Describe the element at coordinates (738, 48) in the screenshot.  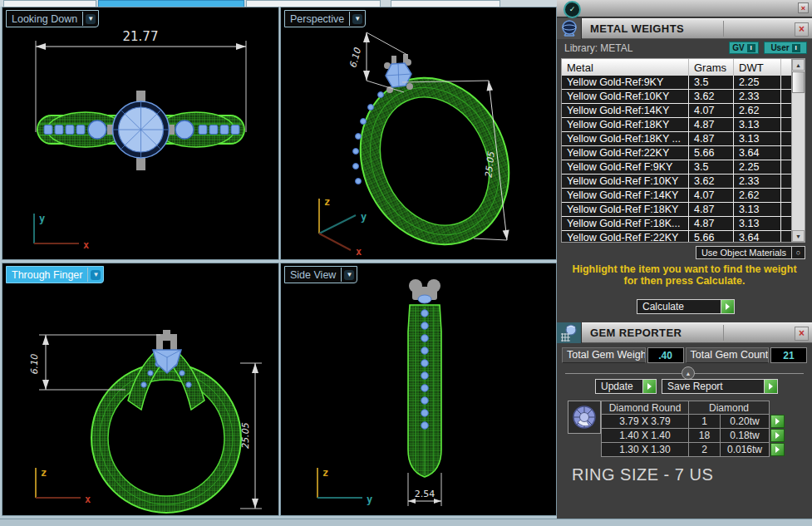
I see `gv-label: GV` at that location.